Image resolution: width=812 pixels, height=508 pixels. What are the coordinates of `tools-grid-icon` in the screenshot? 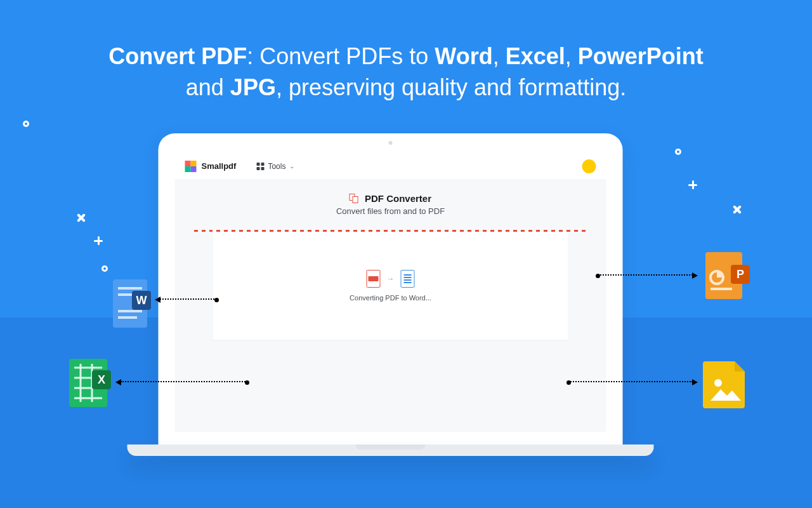 It's located at (260, 166).